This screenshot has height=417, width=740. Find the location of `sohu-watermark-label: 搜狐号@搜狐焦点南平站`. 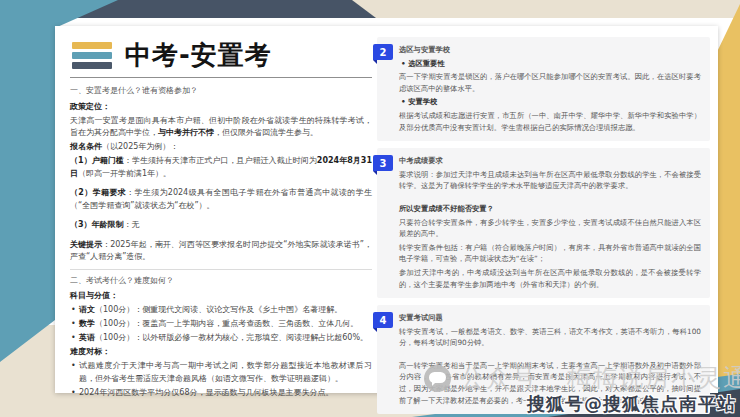

sohu-watermark-label: 搜狐号@搜狐焦点南平站 is located at coordinates (632, 404).